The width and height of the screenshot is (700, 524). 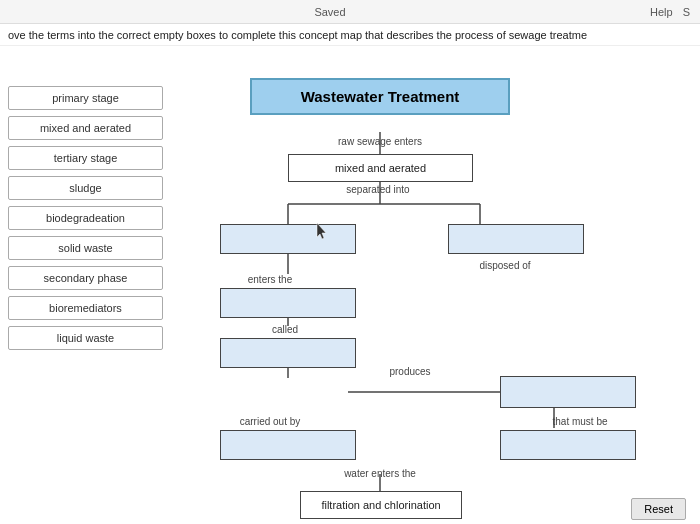 I want to click on separated-into-label: separated into, so click(x=378, y=190).